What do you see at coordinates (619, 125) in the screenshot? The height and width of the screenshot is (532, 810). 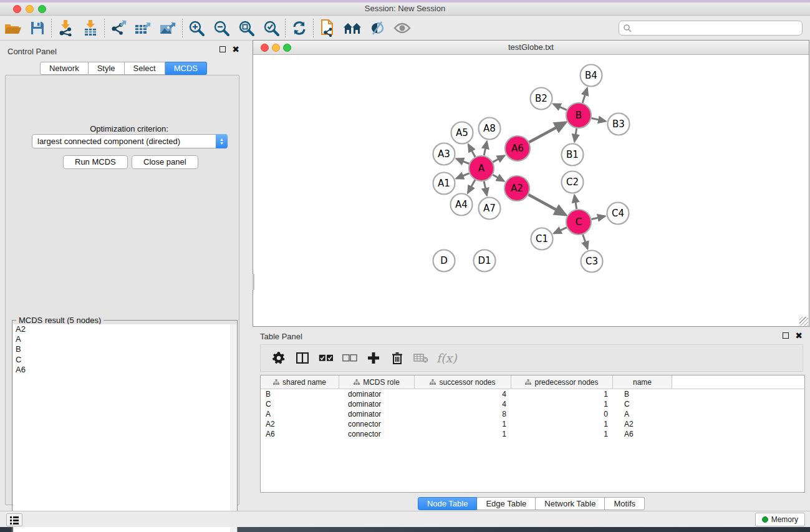 I see `node-B3: B3` at bounding box center [619, 125].